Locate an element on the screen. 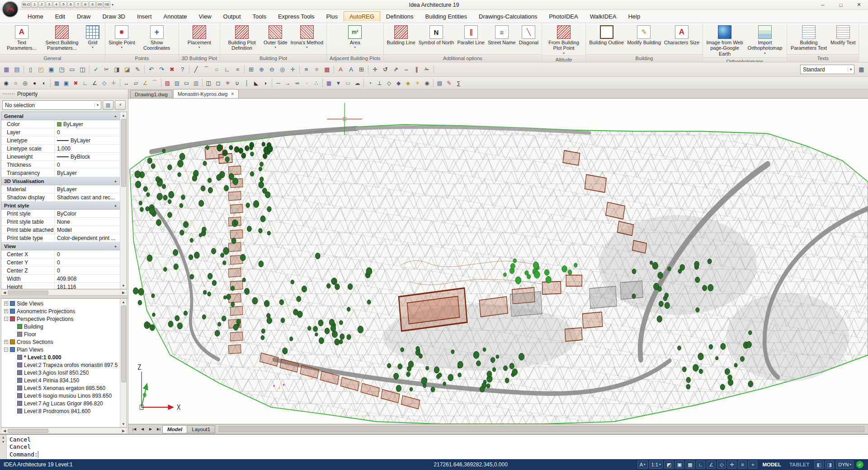 This screenshot has width=868, height=470. viewport-scale-button: 1:1▾ is located at coordinates (656, 465).